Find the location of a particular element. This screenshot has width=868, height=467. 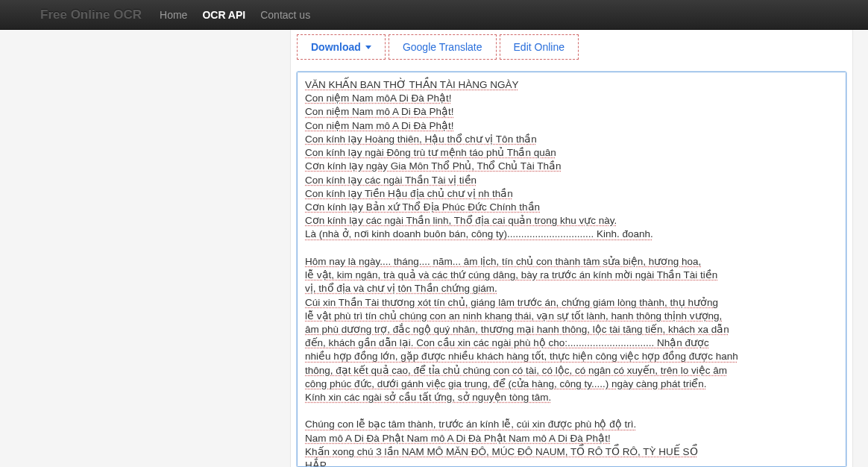

nav-ocr-api: OCR API is located at coordinates (224, 15).